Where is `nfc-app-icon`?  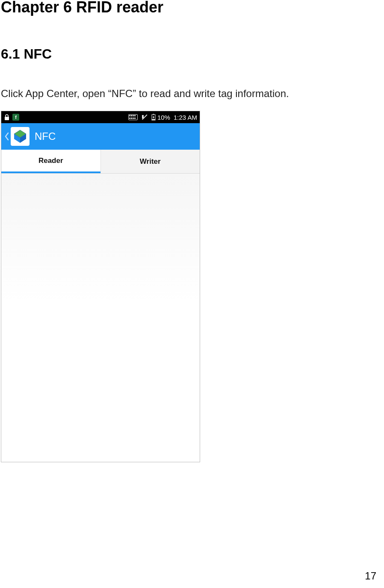 nfc-app-icon is located at coordinates (20, 136).